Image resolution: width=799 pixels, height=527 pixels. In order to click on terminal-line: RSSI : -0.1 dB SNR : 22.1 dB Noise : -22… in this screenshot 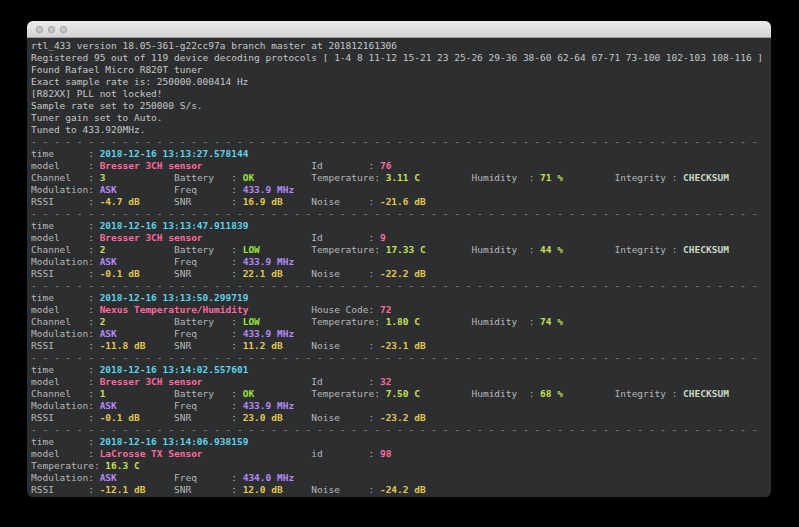, I will do `click(401, 274)`.